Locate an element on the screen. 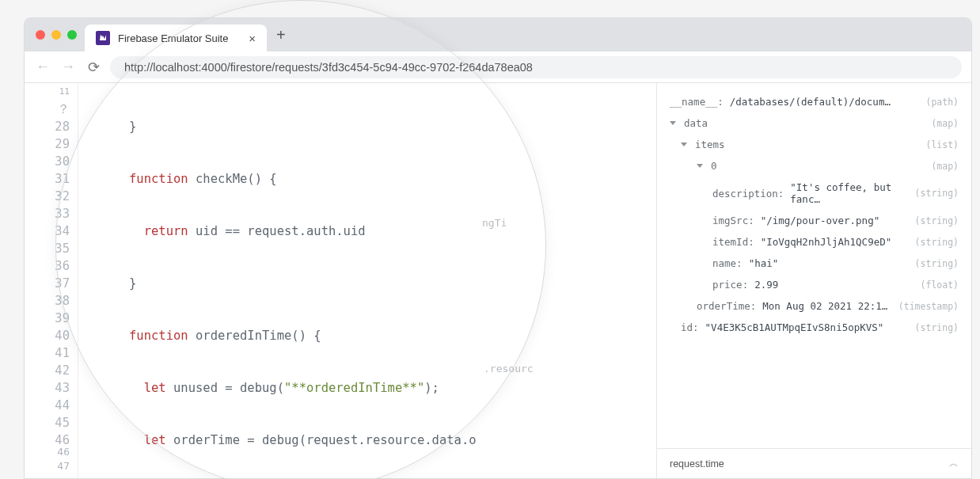 This screenshot has height=479, width=980. tab-title: Firebase Emulator Suite is located at coordinates (173, 38).